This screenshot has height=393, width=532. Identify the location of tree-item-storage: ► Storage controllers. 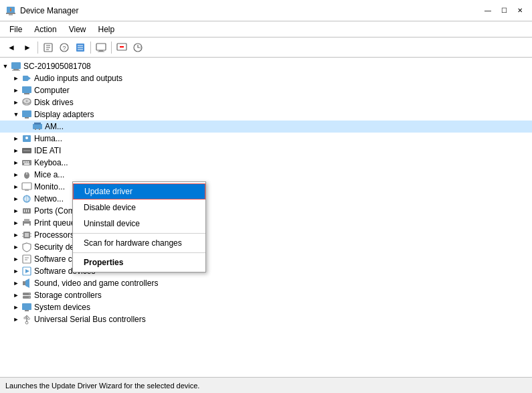
(266, 295).